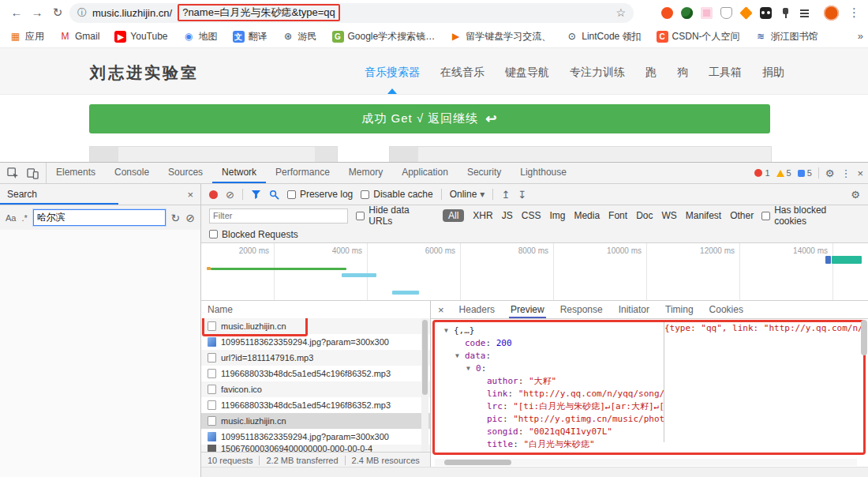 This screenshot has width=868, height=477. What do you see at coordinates (698, 36) in the screenshot?
I see `bookmark-item: C CSDN-个人空间` at bounding box center [698, 36].